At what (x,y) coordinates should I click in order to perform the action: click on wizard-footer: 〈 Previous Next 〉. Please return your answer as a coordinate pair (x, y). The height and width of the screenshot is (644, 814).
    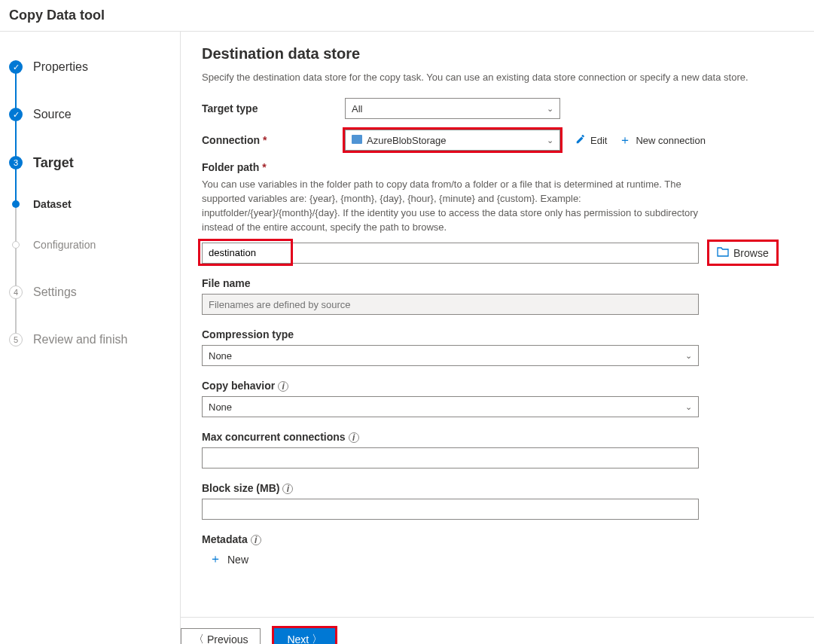
    Looking at the image, I should click on (497, 630).